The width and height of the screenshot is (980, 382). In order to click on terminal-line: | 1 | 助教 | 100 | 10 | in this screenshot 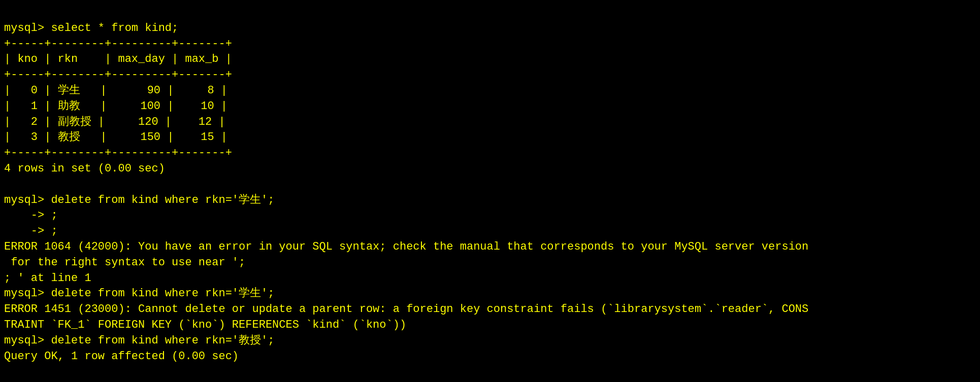, I will do `click(490, 107)`.